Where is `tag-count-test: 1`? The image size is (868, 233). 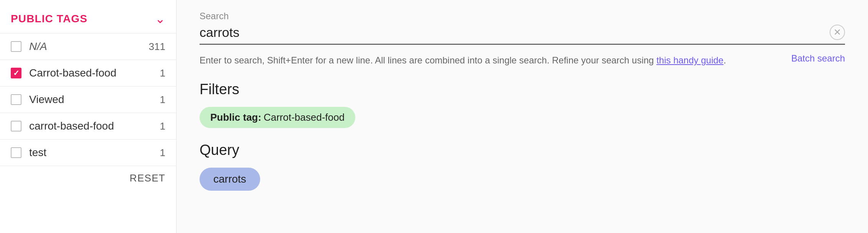 tag-count-test: 1 is located at coordinates (158, 153).